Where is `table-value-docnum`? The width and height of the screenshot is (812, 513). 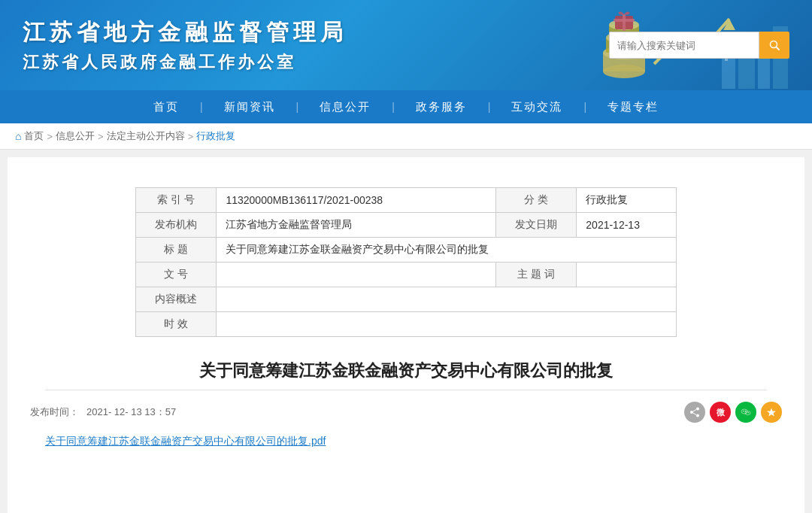 table-value-docnum is located at coordinates (356, 275).